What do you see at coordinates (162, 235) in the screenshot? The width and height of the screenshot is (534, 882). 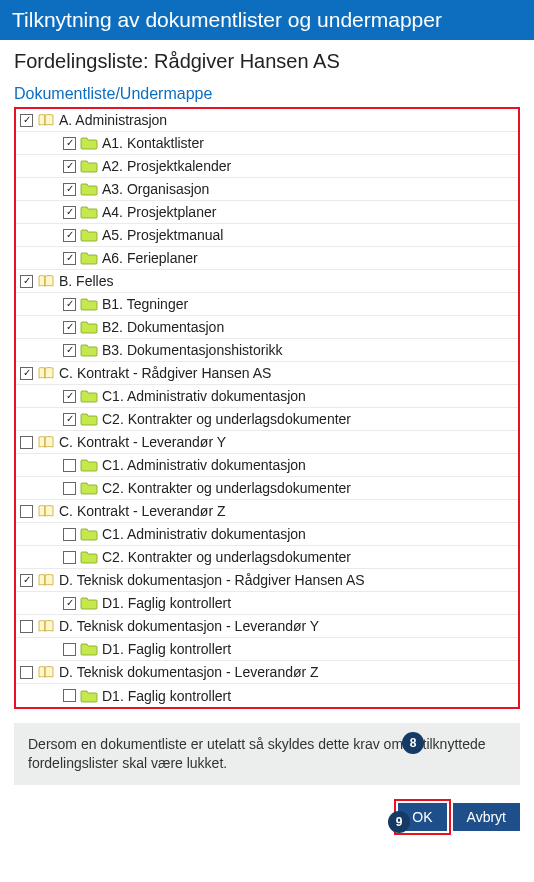 I see `tree-item-label: A5. Prosjektmanual` at bounding box center [162, 235].